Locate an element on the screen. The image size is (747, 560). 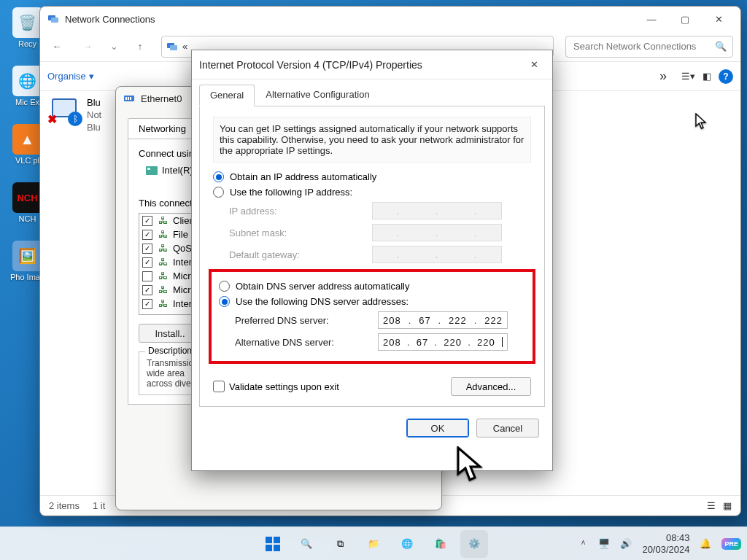
cancel-button: Cancel is located at coordinates (508, 428).